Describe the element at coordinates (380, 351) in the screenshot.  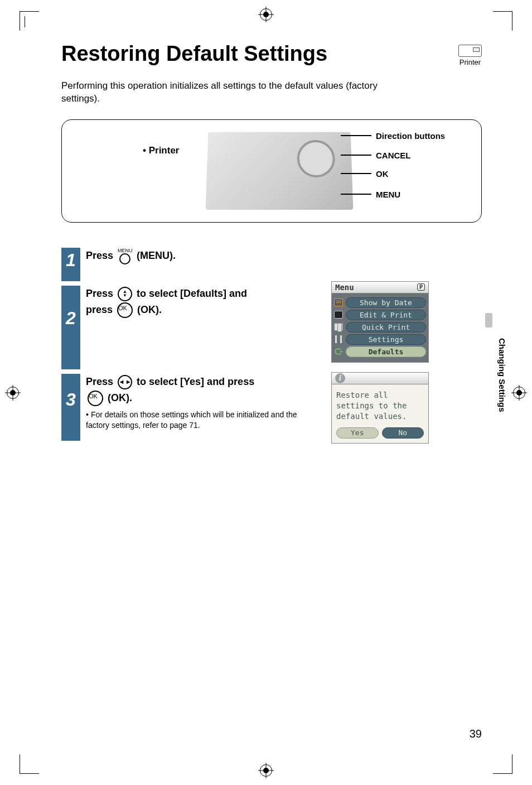
I see `menu-item-defaults: Defaults` at that location.